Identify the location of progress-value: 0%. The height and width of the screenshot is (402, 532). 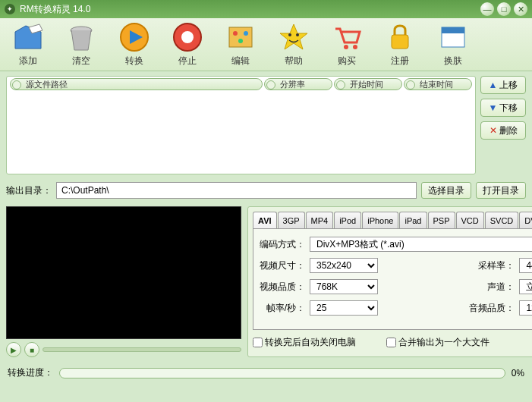
(518, 373).